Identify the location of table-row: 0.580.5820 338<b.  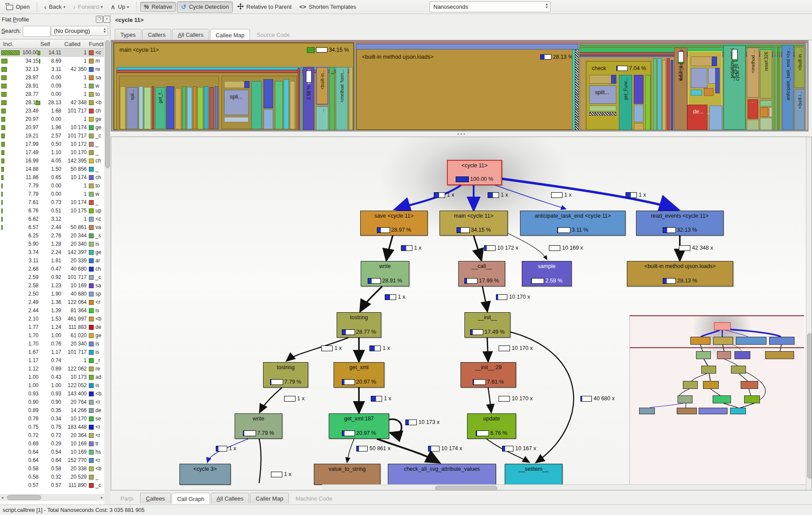
(52, 469).